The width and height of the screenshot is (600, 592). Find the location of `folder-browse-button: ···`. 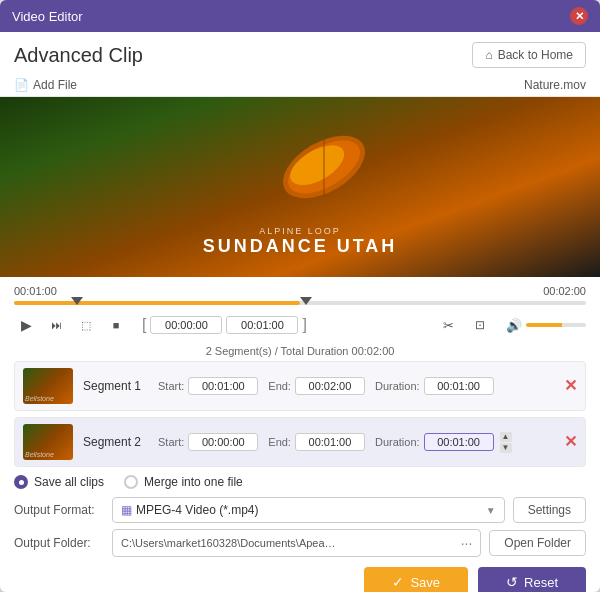

folder-browse-button: ··· is located at coordinates (467, 543).